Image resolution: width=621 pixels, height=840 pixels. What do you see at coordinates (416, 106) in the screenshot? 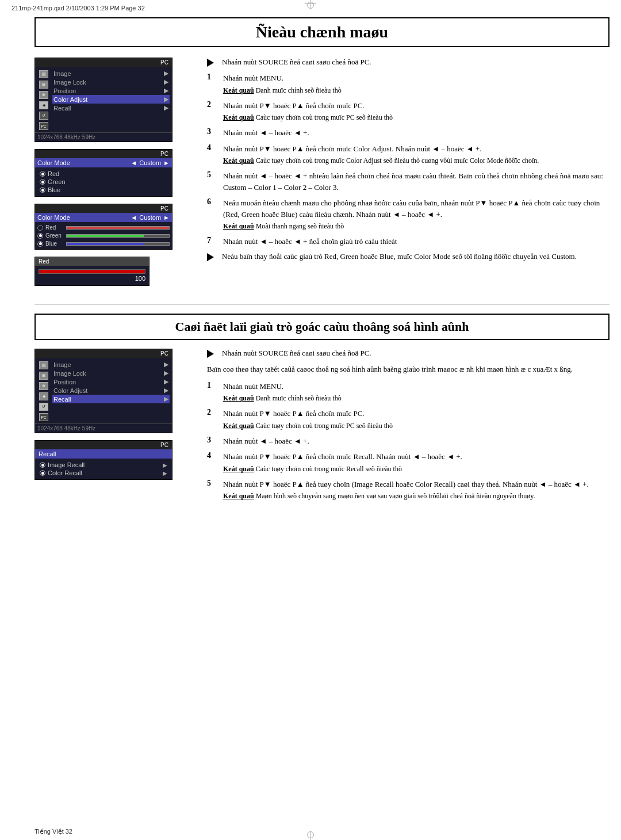
I see `step2-text: Nhaán nuùt P▼ hoaëc P▲ ñeå choïn muïc PC…` at bounding box center [416, 106].